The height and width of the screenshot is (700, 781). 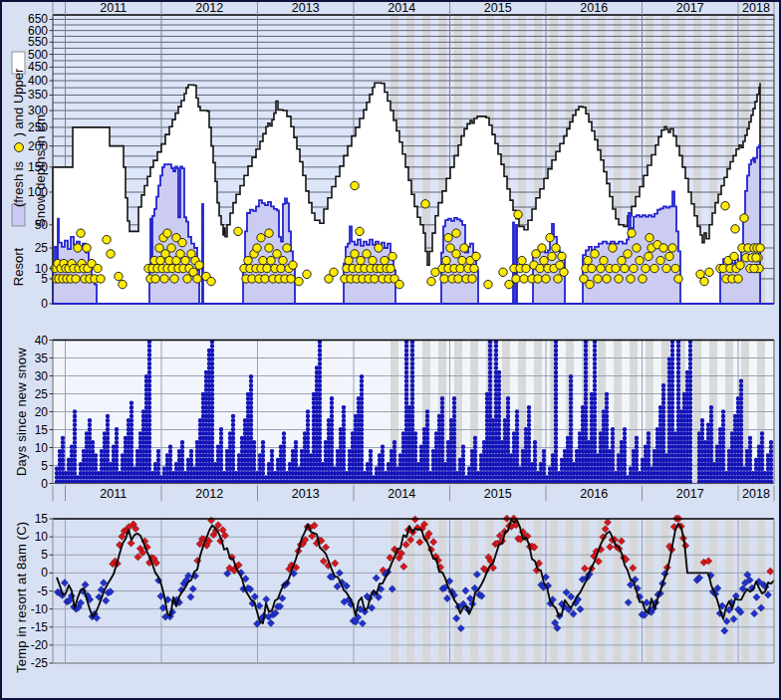 I want to click on ytick-label: -15, so click(x=40, y=627).